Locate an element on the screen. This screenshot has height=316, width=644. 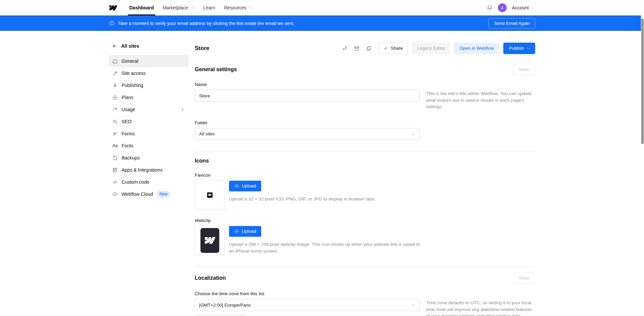
sidebar-item-general: General is located at coordinates (149, 61).